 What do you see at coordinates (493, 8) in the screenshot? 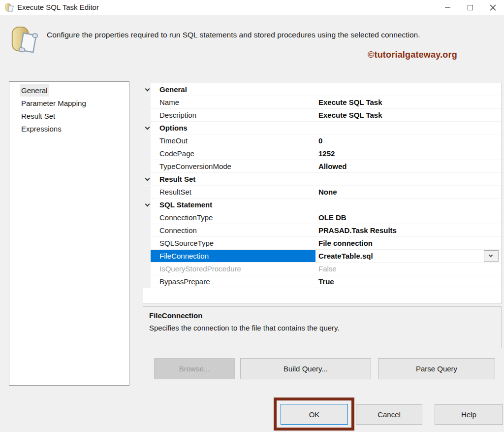
I see `close-button` at bounding box center [493, 8].